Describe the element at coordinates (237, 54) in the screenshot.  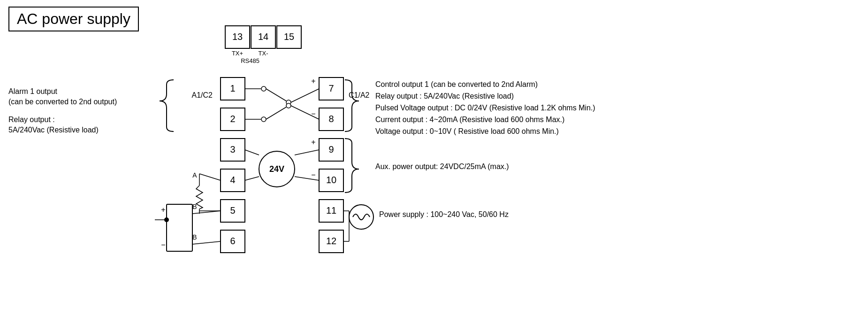
I see `tx-plus-label: TX+` at that location.